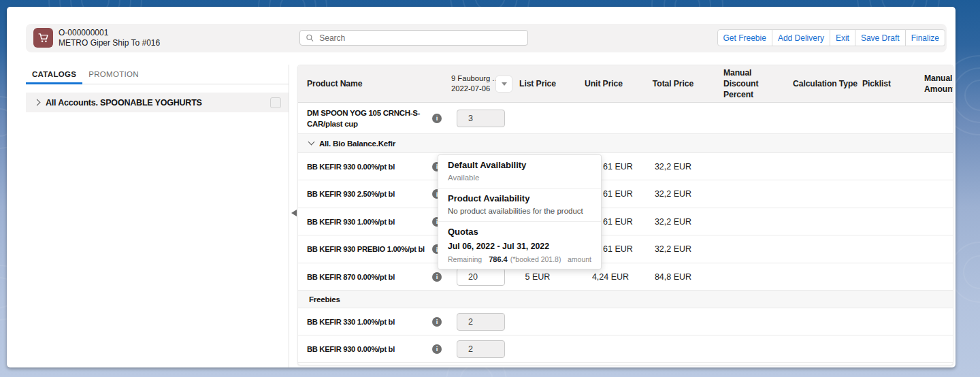  What do you see at coordinates (520, 231) in the screenshot?
I see `quotas-title: Quotas` at bounding box center [520, 231].